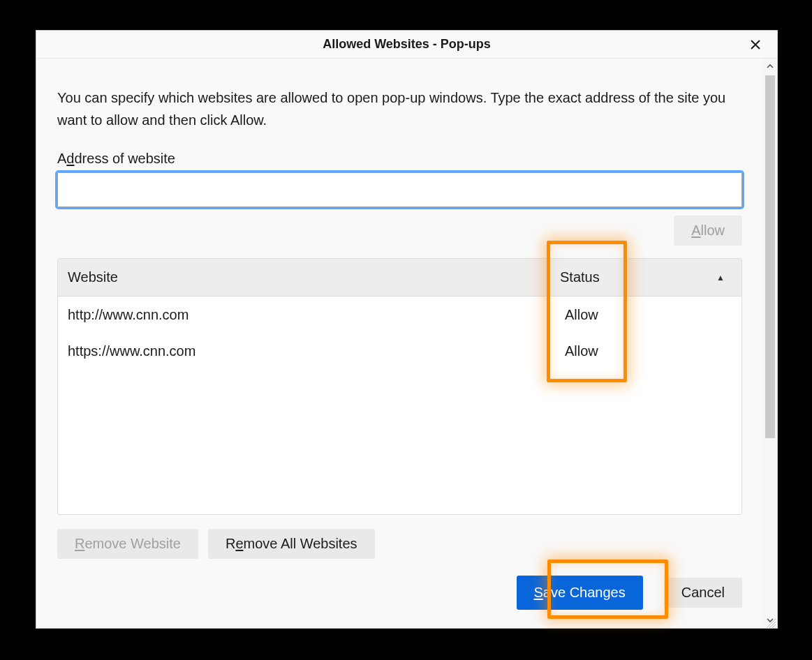 This screenshot has width=812, height=660. What do you see at coordinates (770, 66) in the screenshot?
I see `scroll-up-button` at bounding box center [770, 66].